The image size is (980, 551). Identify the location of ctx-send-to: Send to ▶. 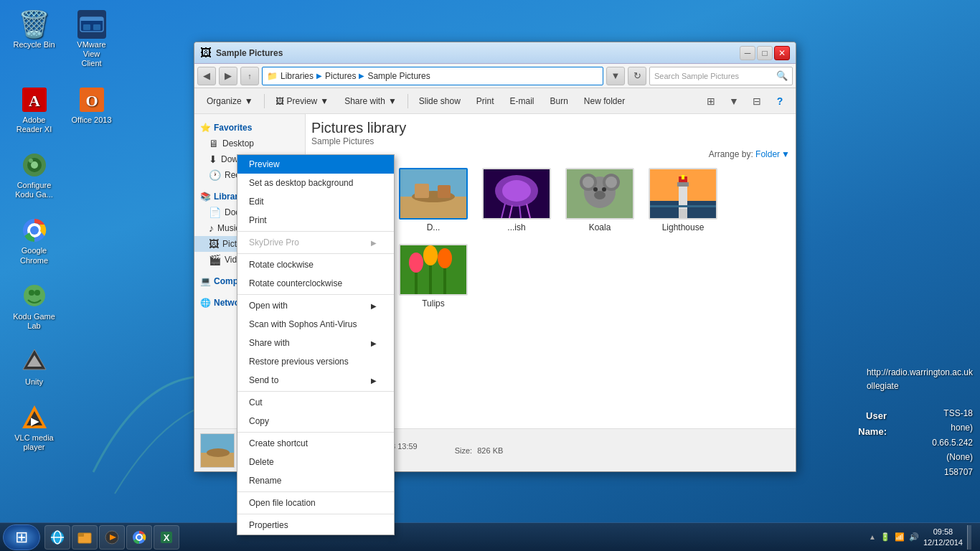
(316, 380).